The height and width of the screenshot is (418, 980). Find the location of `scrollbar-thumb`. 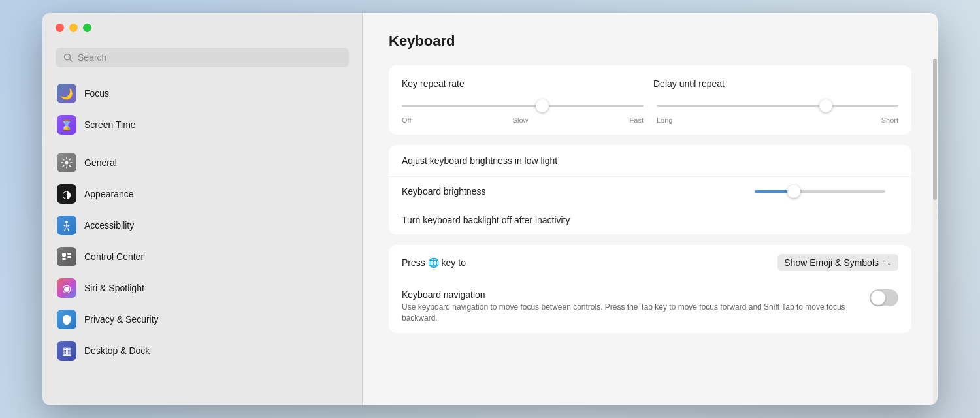

scrollbar-thumb is located at coordinates (935, 129).